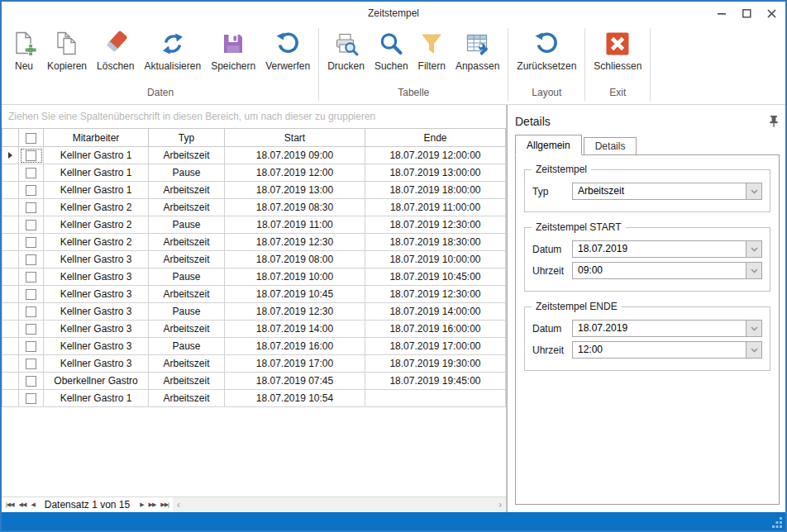 The height and width of the screenshot is (532, 787). Describe the element at coordinates (255, 382) in the screenshot. I see `table-row: Oberkellner Gastro Arbeitszeit 18.07.201…` at that location.